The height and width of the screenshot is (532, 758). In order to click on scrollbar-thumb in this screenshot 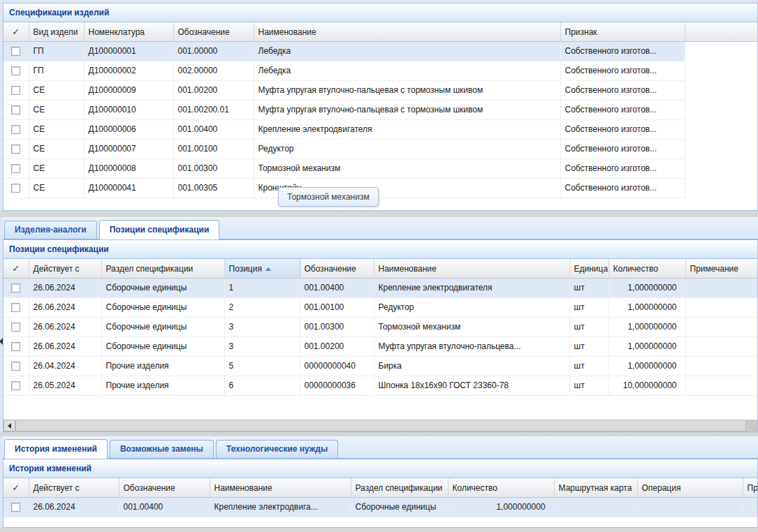, I will do `click(381, 426)`.